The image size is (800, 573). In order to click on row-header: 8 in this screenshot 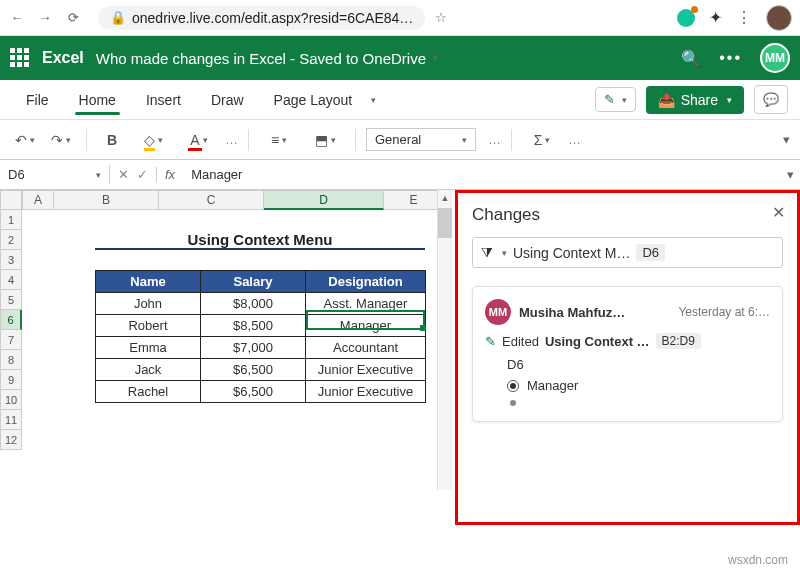, I will do `click(11, 360)`.